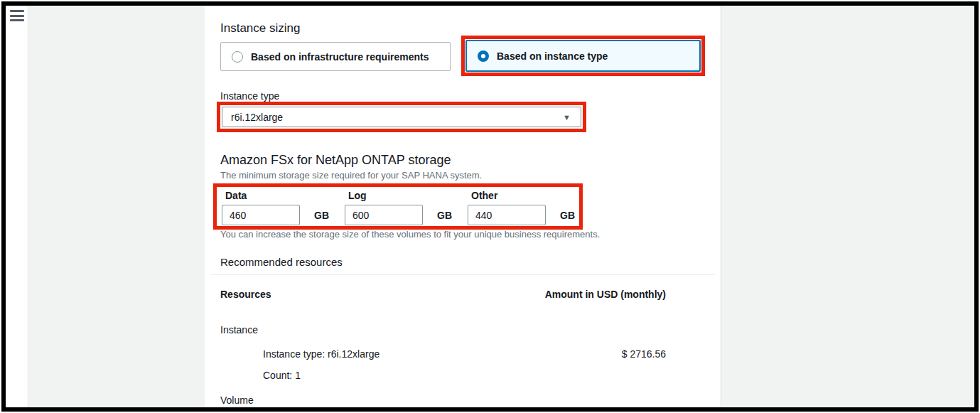 This screenshot has width=980, height=413. What do you see at coordinates (399, 196) in the screenshot?
I see `log-label: Log` at bounding box center [399, 196].